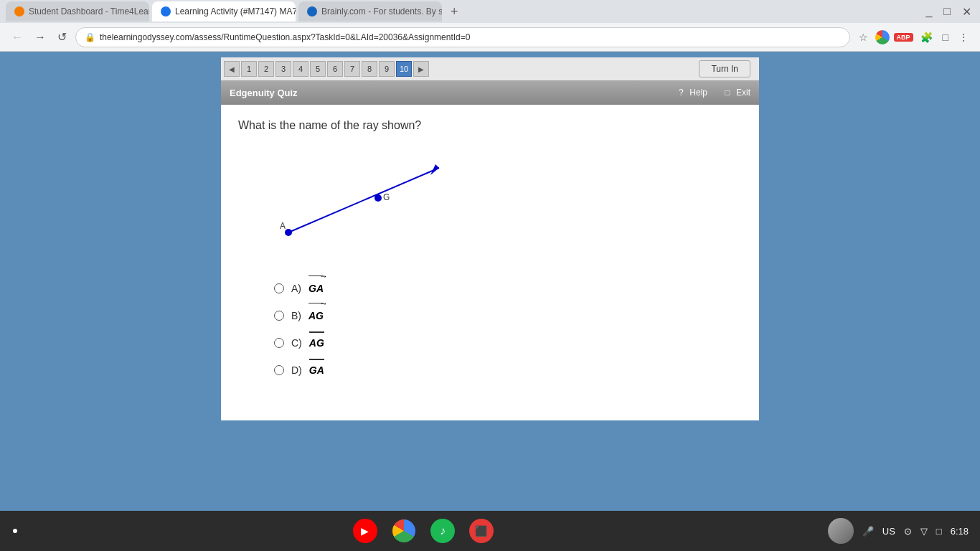 The width and height of the screenshot is (980, 551). What do you see at coordinates (508, 288) in the screenshot?
I see `answer-option-a: A) → GA` at bounding box center [508, 288].